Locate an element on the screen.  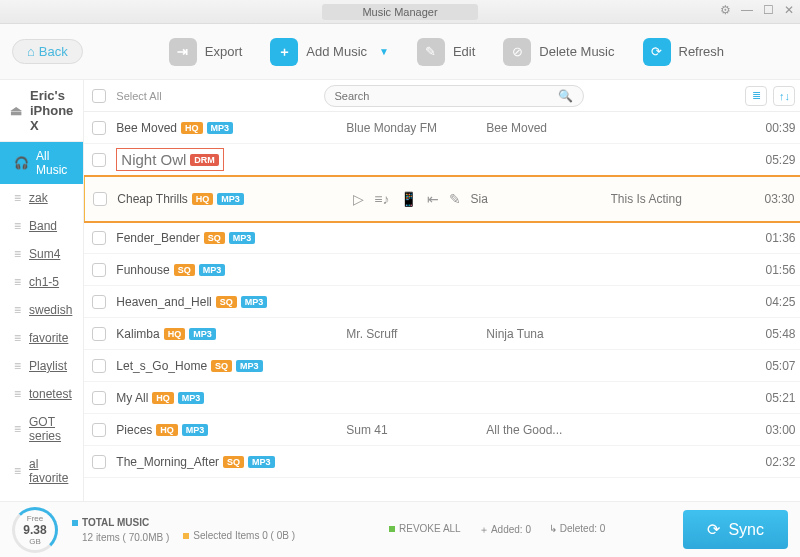
sidebar-item-label: tonetest is located at coordinates (50, 394).